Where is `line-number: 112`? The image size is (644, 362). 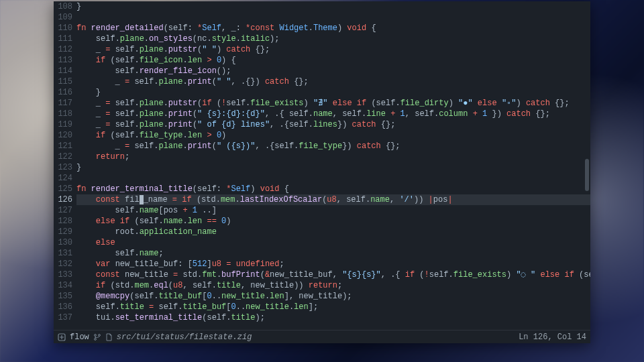
line-number: 112 is located at coordinates (63, 50).